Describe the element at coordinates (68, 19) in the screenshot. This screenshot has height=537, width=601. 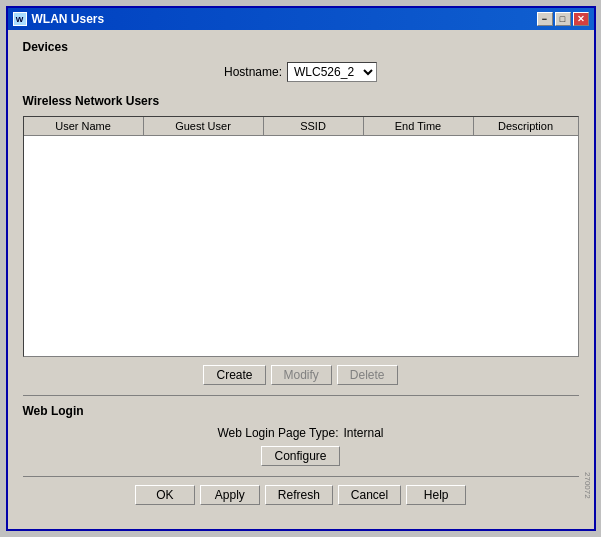
I see `window-title: WLAN Users` at that location.